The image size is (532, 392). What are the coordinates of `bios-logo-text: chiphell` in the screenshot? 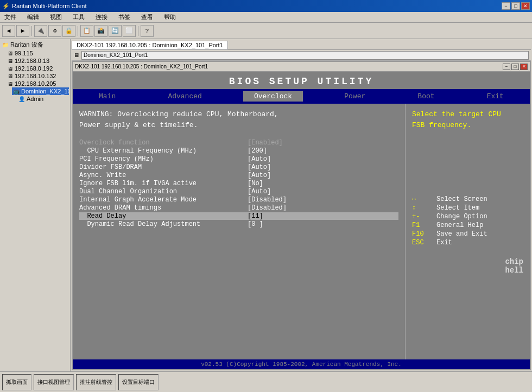 It's located at (514, 266).